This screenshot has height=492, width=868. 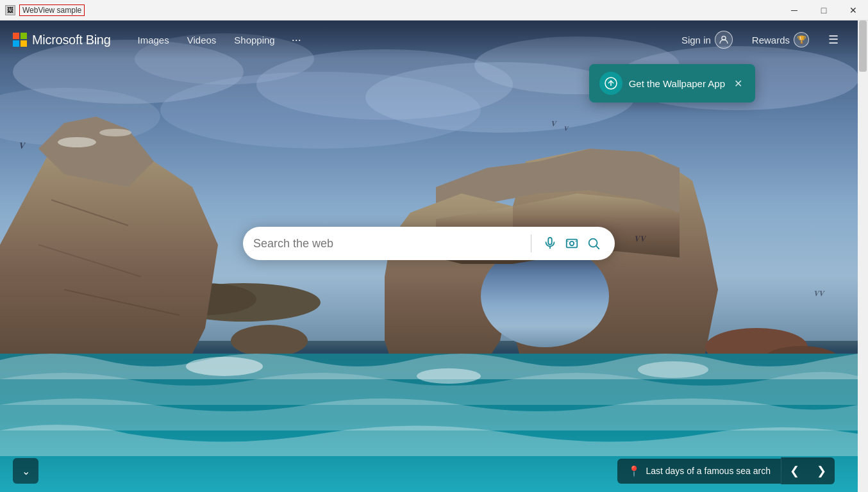 What do you see at coordinates (863, 46) in the screenshot?
I see `scrollbar-thumb` at bounding box center [863, 46].